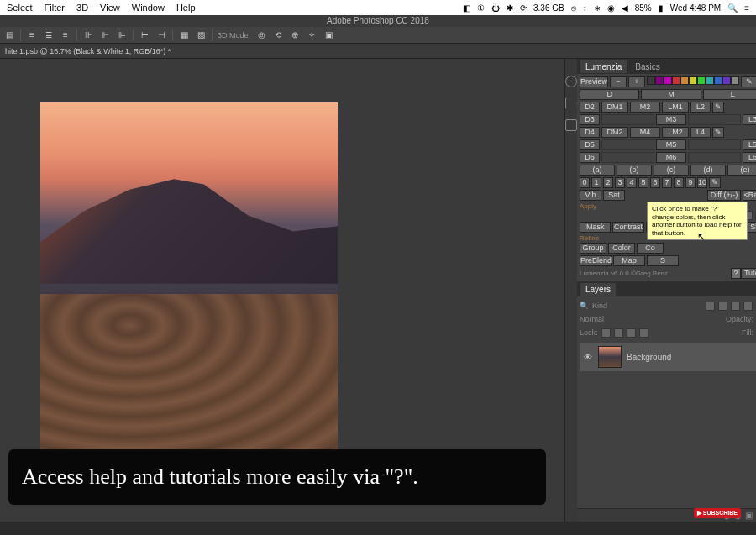 The height and width of the screenshot is (535, 756). I want to click on apply-contrast-button: Contrast, so click(628, 227).